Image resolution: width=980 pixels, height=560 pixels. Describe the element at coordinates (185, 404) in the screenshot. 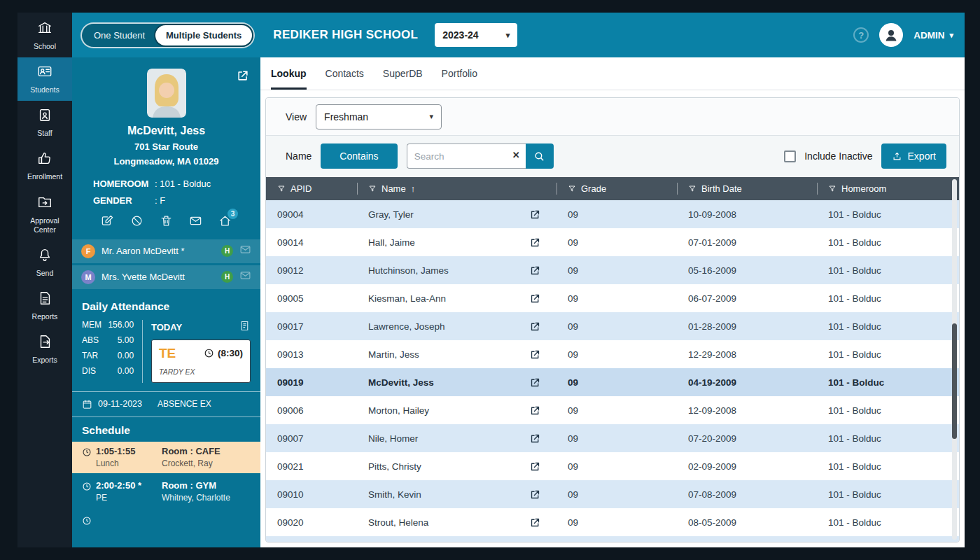

I see `absence-type: ABSENCE EX` at that location.